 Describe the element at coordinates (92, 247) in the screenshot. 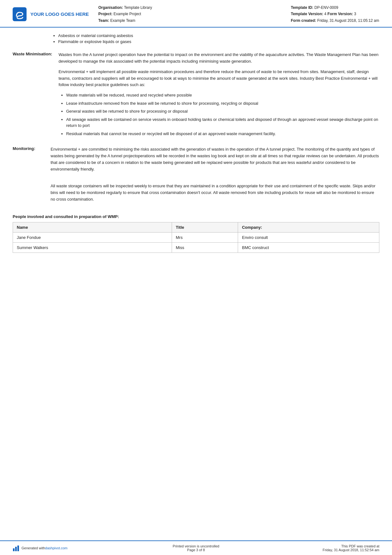

I see `table-cell-name: Summer Walkers` at that location.